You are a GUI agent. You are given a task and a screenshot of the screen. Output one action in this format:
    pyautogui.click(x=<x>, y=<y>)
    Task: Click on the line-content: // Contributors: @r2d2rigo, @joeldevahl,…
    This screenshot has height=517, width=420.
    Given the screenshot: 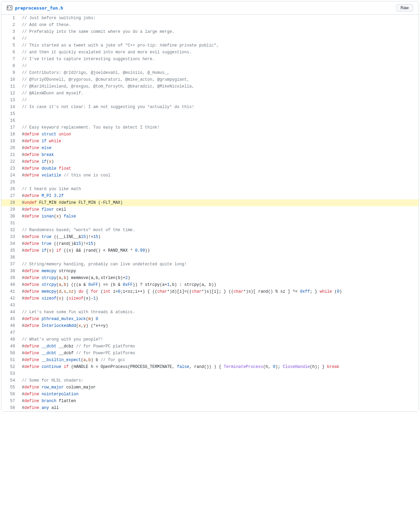 What is the action you would take?
    pyautogui.click(x=219, y=73)
    